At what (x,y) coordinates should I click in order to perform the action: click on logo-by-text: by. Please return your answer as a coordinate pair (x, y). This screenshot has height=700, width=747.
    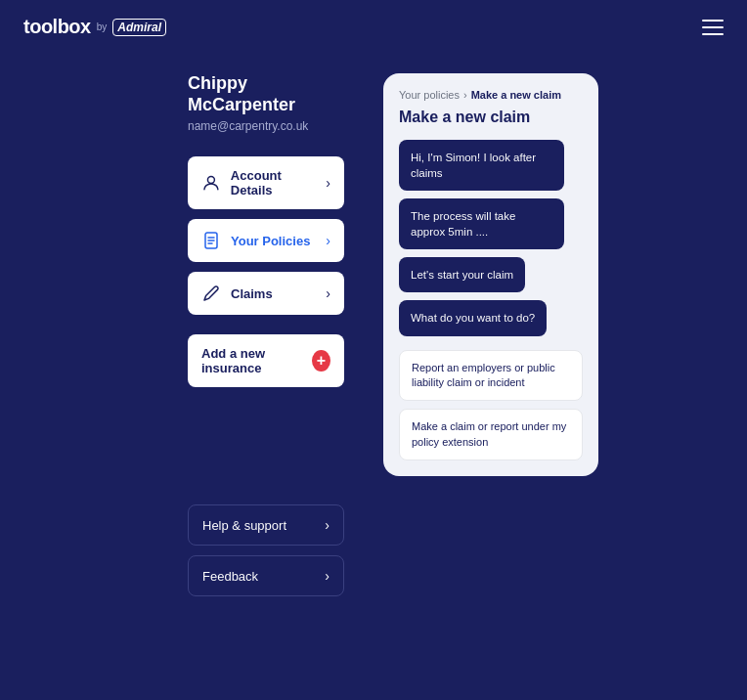
    Looking at the image, I should click on (102, 27).